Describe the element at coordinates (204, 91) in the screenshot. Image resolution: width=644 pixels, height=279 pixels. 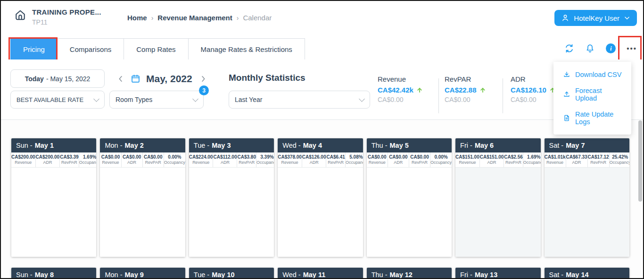
I see `room-types-count-badge: 3` at that location.